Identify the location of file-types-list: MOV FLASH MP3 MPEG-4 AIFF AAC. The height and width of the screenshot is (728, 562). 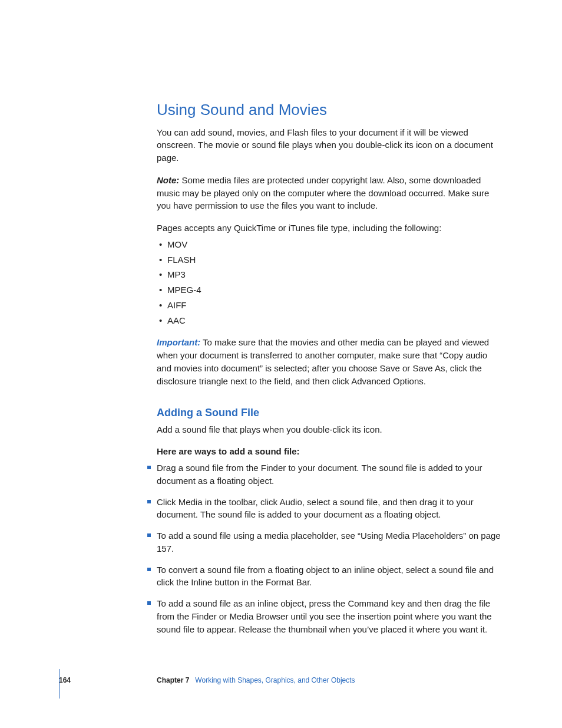
(330, 283).